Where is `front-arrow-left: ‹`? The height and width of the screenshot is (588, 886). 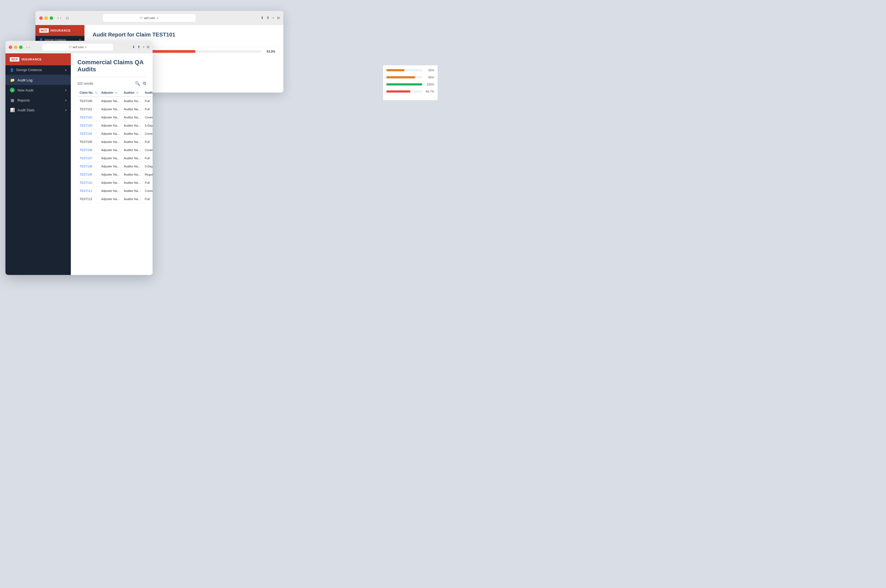 front-arrow-left: ‹ is located at coordinates (27, 47).